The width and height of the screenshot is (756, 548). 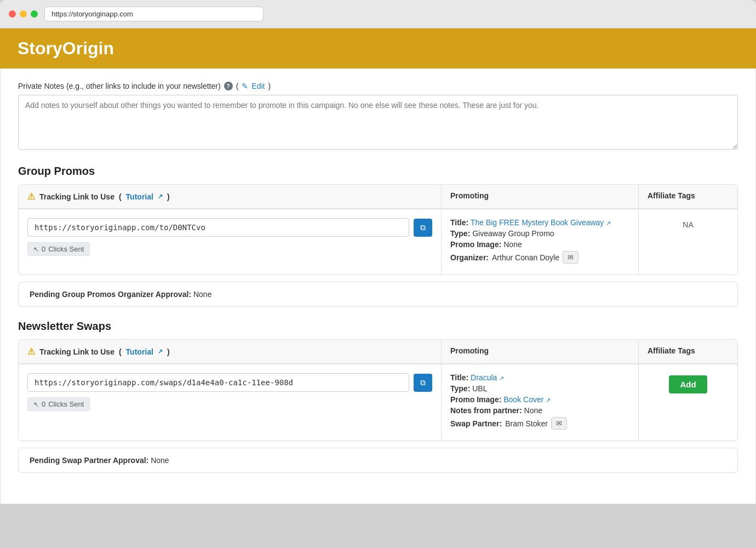 What do you see at coordinates (238, 86) in the screenshot?
I see `edit-icon-label: (` at bounding box center [238, 86].